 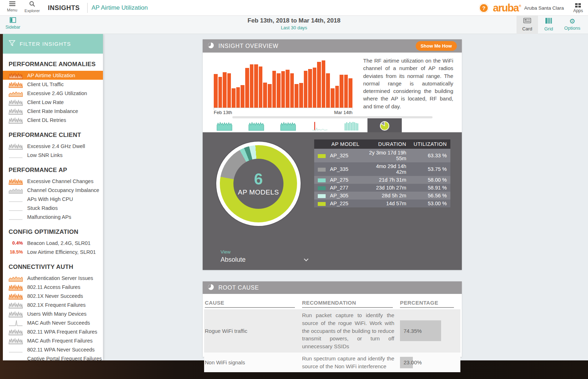 I want to click on root-cause-card: ROOT CAUSE CAUSE RECOMMENDATION PERCENTA…, so click(x=332, y=319).